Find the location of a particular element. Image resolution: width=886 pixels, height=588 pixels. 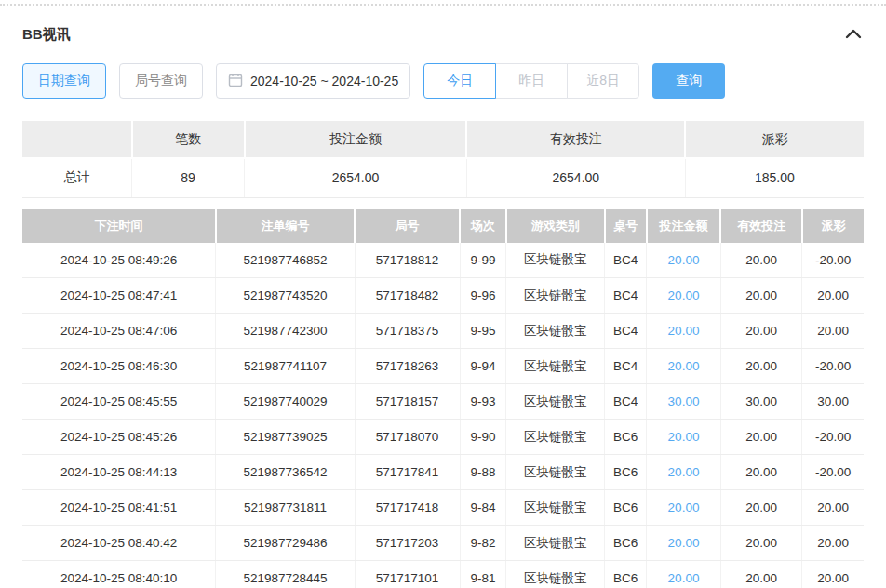

quick-yesterday-button: 昨日 is located at coordinates (531, 81).